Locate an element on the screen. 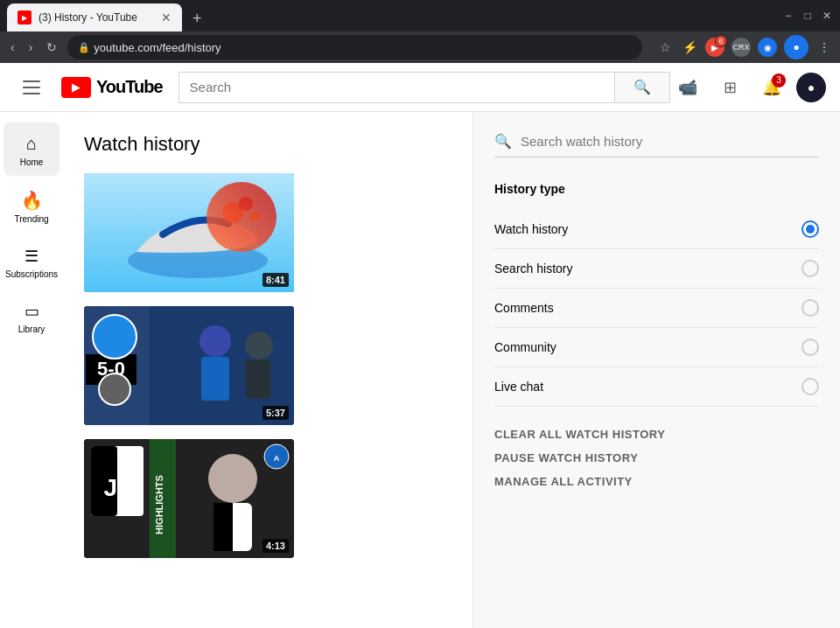  video-card-3: JJ HIGHLIGHTS A is located at coordinates (268, 499).